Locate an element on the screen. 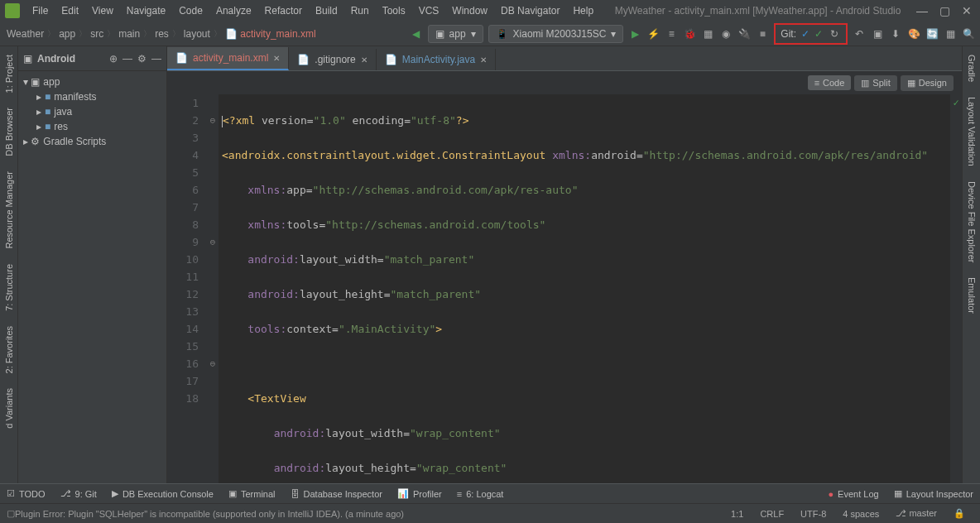 The image size is (980, 523). tree-folder: ▸ ■ java is located at coordinates (93, 112).